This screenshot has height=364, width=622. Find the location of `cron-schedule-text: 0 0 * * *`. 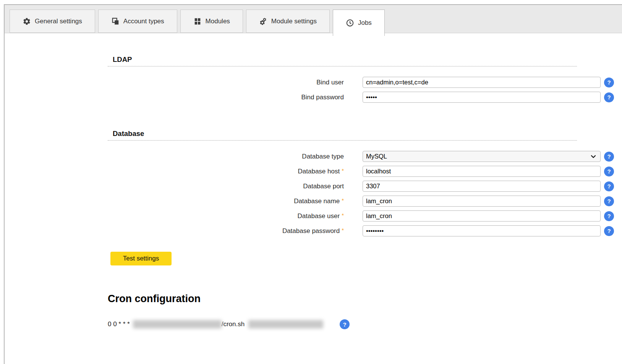

cron-schedule-text: 0 0 * * * is located at coordinates (119, 324).